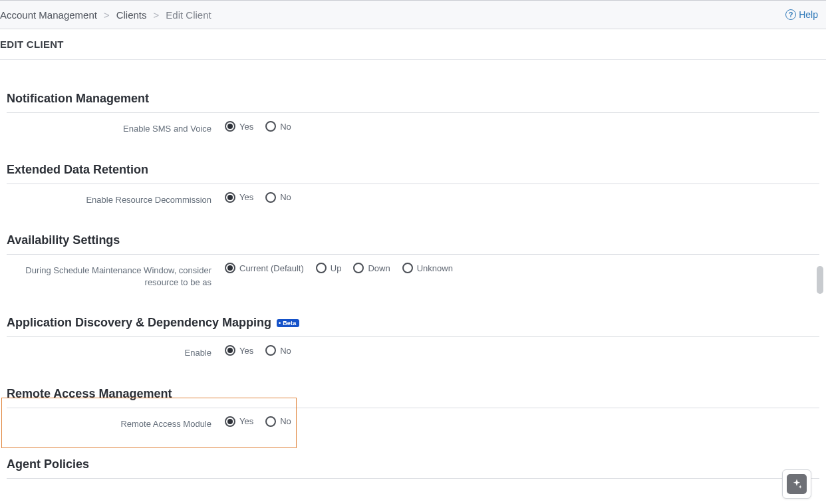 The height and width of the screenshot is (504, 826). What do you see at coordinates (413, 326) in the screenshot?
I see `section-title-addm: Application Discovery & Dependency Mappi…` at bounding box center [413, 326].